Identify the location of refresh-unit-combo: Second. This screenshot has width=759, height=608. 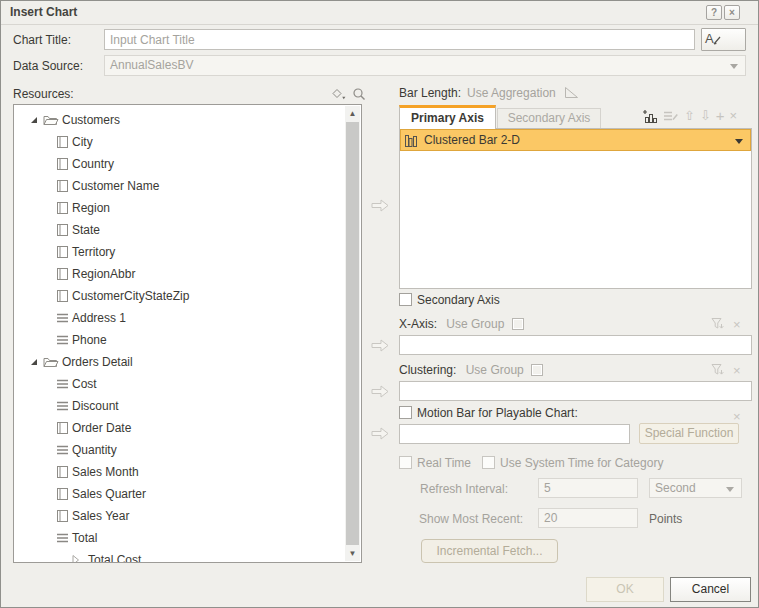
(696, 488).